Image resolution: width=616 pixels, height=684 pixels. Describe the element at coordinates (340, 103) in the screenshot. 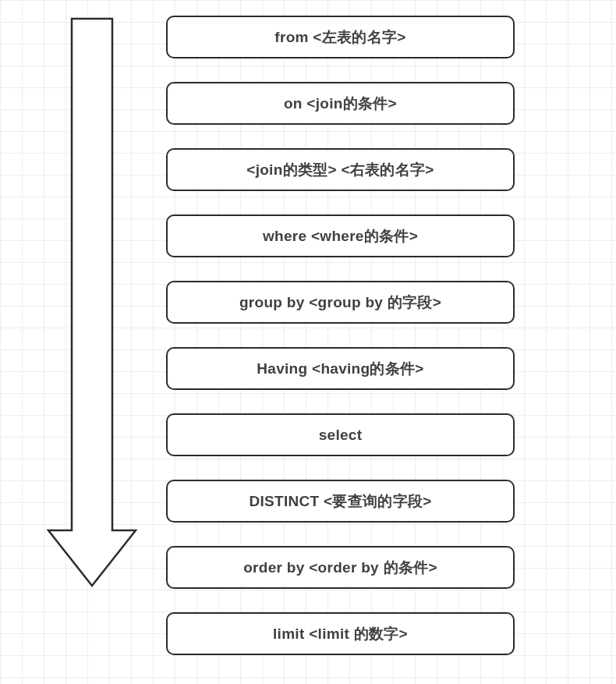

I see `step-on: on <join的条件>` at that location.